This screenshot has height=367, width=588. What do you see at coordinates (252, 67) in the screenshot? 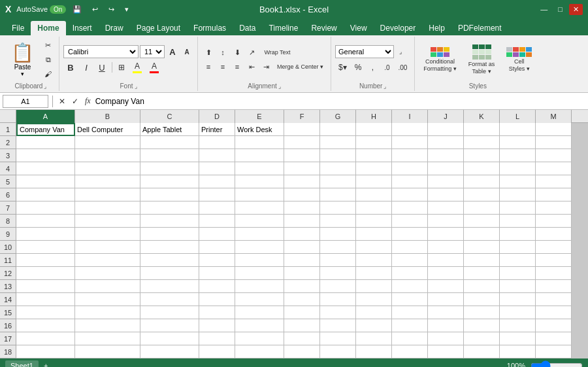
I see `indent-decrease-button: ⇤` at bounding box center [252, 67].